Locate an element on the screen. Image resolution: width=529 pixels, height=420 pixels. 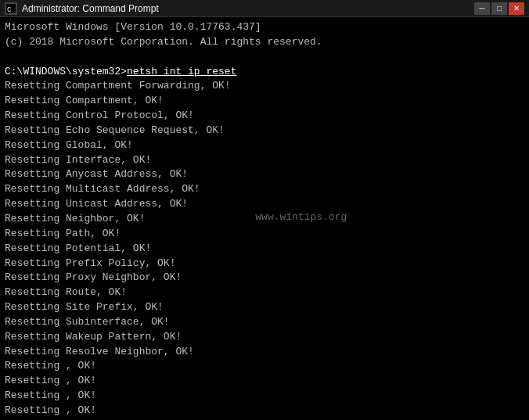
console-line: Resetting Subinterface, OK! is located at coordinates (264, 322).